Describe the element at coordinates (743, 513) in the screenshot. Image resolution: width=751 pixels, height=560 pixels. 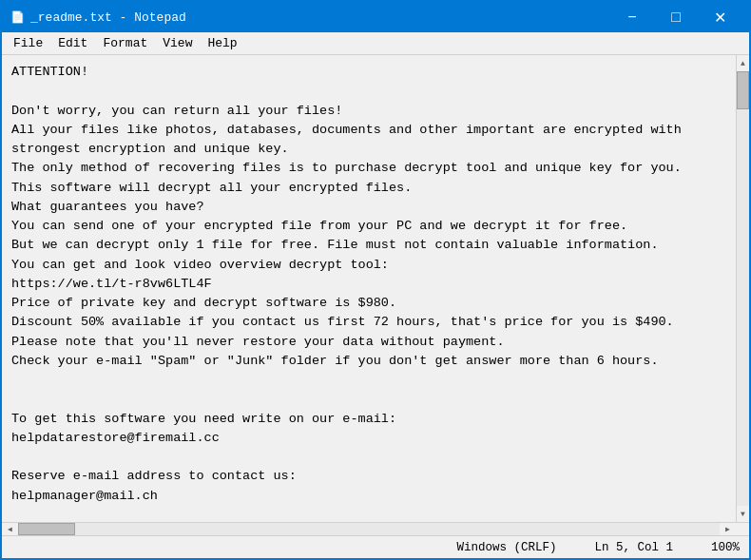
I see `scroll-down-arrow: ▼` at that location.